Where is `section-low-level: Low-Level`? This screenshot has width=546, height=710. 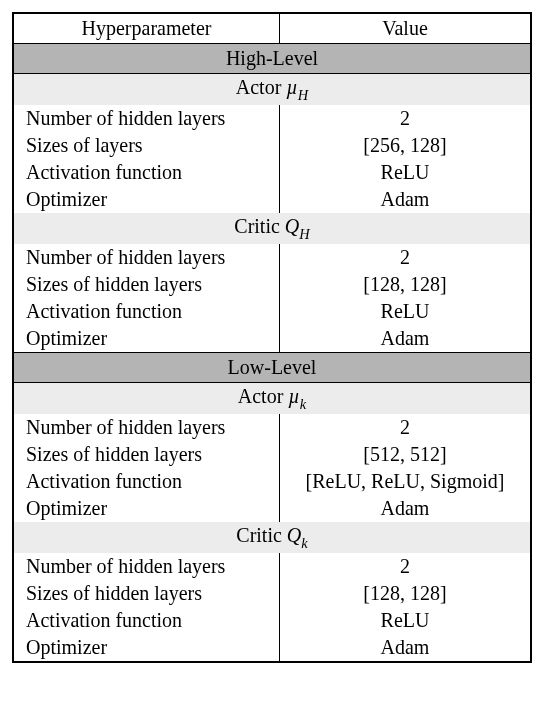 section-low-level: Low-Level is located at coordinates (272, 368).